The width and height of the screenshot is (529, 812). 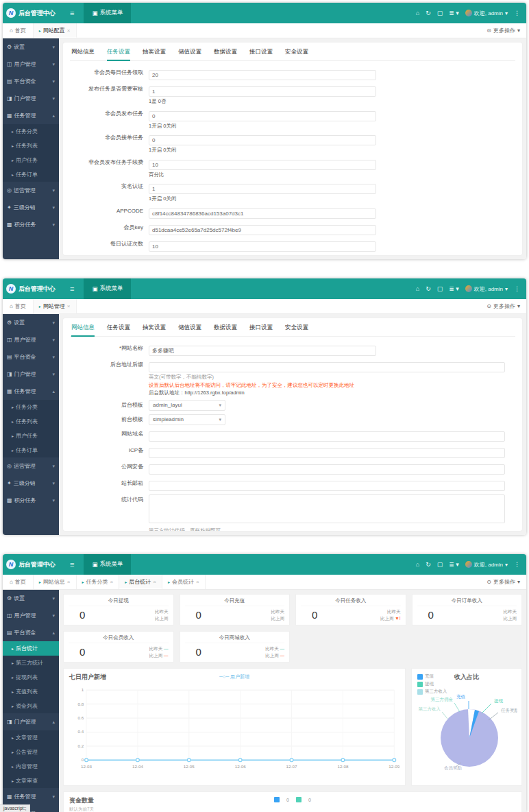 I want to click on input-实名认证, so click(x=262, y=189).